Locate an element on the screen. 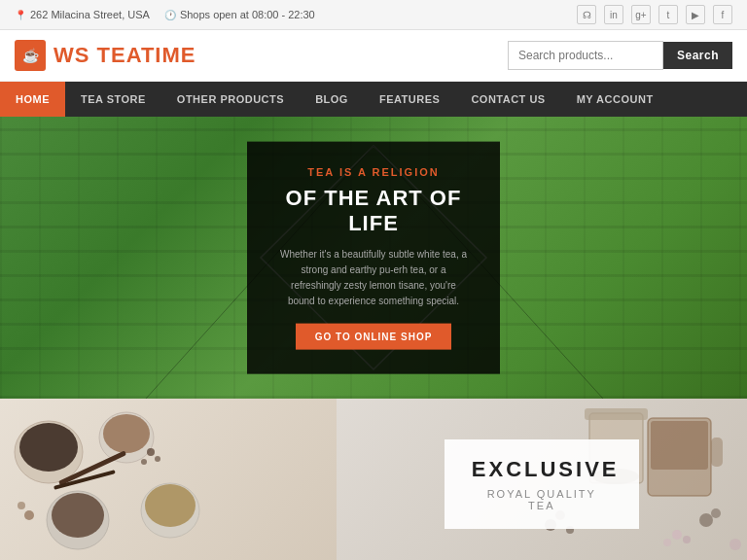 This screenshot has width=747, height=560. main-nav: HOME TEA STORE OTHER PRODUCTS BLOG FEATU… is located at coordinates (374, 99).